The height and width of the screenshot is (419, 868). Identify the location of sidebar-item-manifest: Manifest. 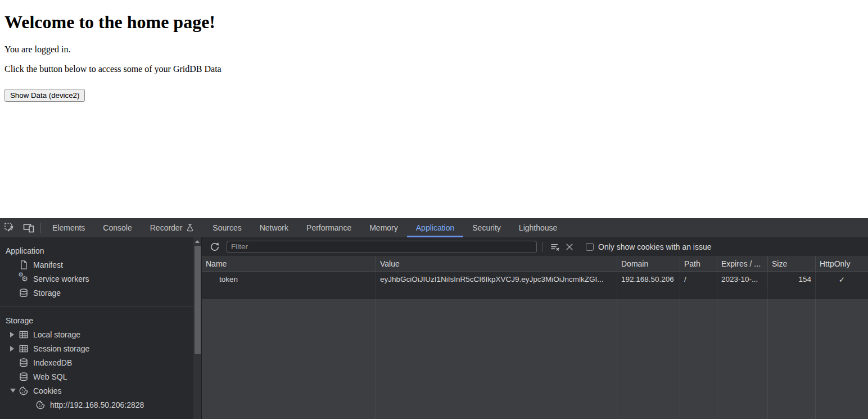
(97, 264).